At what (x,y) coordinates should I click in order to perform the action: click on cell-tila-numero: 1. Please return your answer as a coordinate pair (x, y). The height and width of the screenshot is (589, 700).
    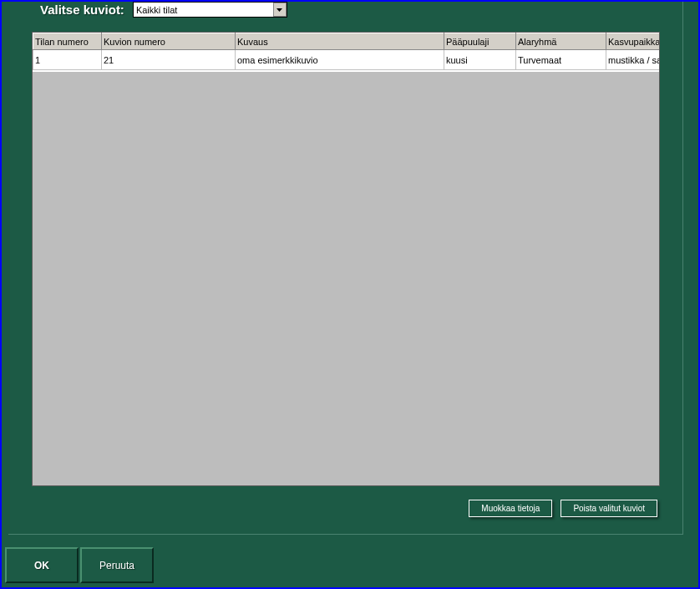
    Looking at the image, I should click on (68, 60).